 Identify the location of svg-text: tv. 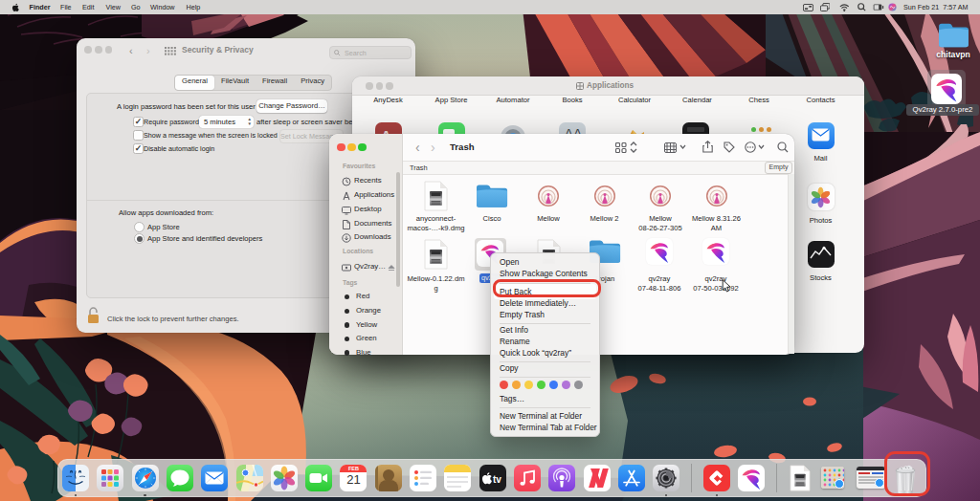
(498, 480).